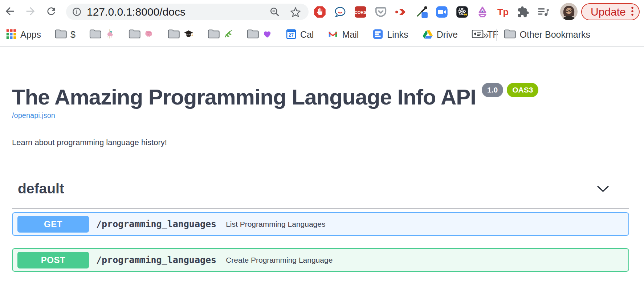  What do you see at coordinates (51, 12) in the screenshot?
I see `reload-button` at bounding box center [51, 12].